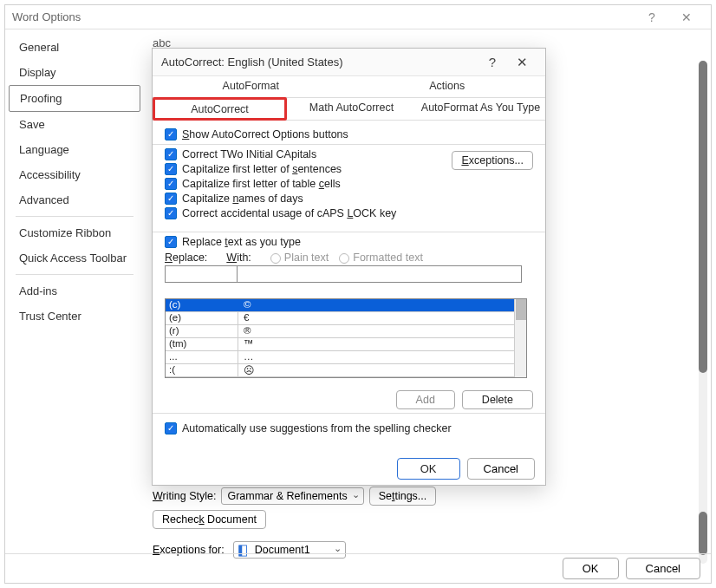 This screenshot has height=588, width=716. I want to click on capitalize-sentence-label: Capitalize first letter of sentences, so click(262, 169).